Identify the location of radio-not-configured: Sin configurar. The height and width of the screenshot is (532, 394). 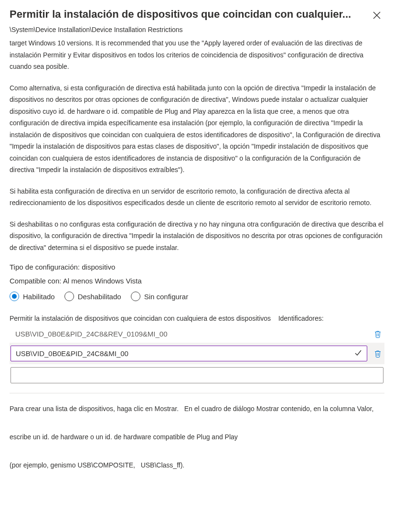
(160, 296).